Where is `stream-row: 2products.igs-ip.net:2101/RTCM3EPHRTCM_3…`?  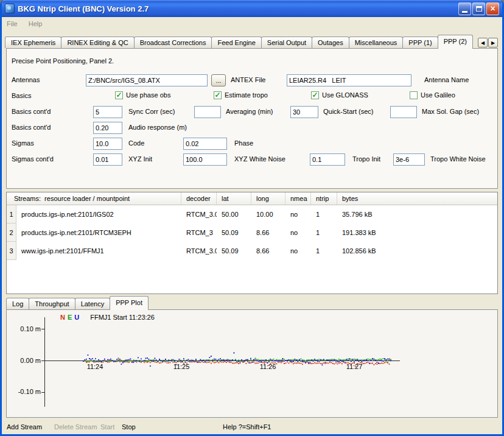 stream-row: 2products.igs-ip.net:2101/RTCM3EPHRTCM_3… is located at coordinates (252, 233).